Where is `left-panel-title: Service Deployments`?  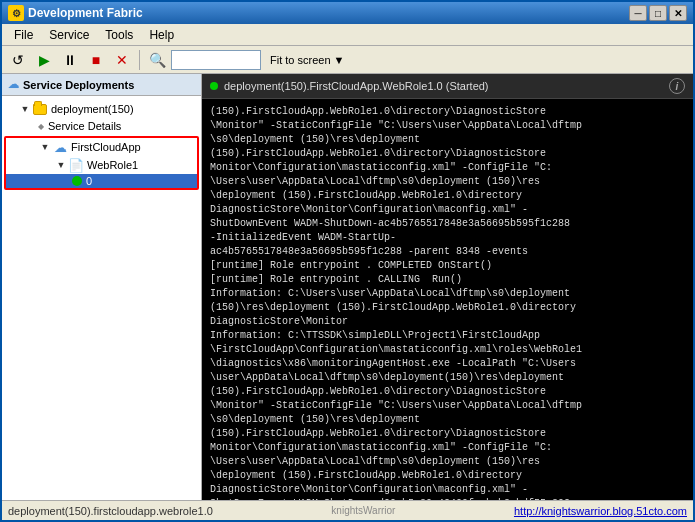
left-panel-title: Service Deployments is located at coordinates (78, 85).